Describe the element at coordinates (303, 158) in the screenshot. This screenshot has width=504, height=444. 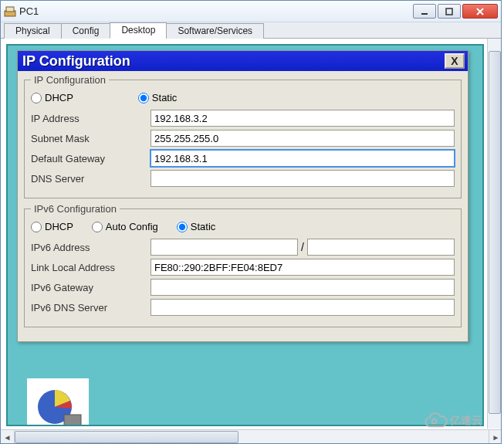
I see `default-gateway-input` at that location.